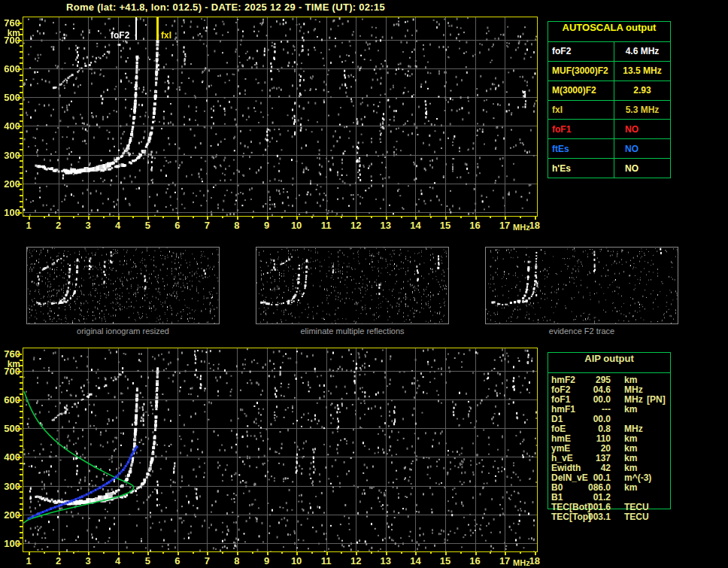 The width and height of the screenshot is (728, 568). I want to click on fxI-marker-label: fxI, so click(166, 35).